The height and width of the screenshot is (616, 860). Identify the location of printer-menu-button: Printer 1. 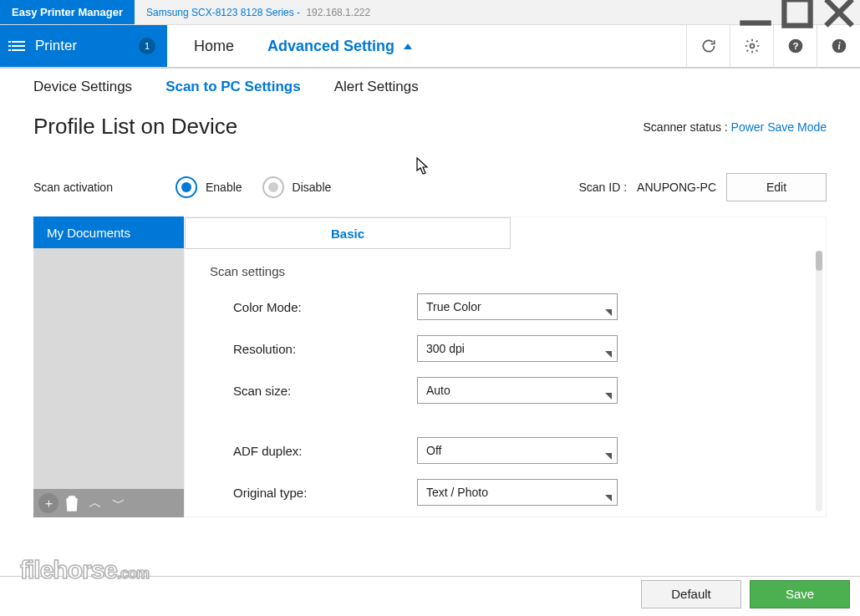
(84, 46).